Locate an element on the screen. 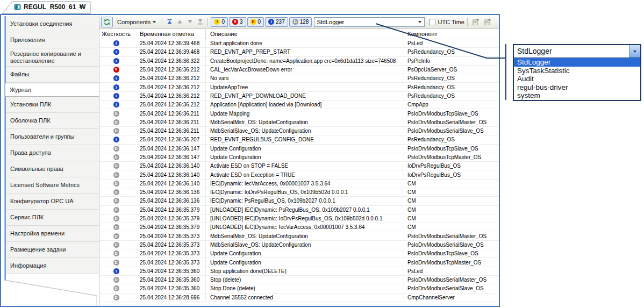 The width and height of the screenshot is (644, 308). cell-timestamp: 25.04.2024 12:36:36.207 is located at coordinates (170, 140).